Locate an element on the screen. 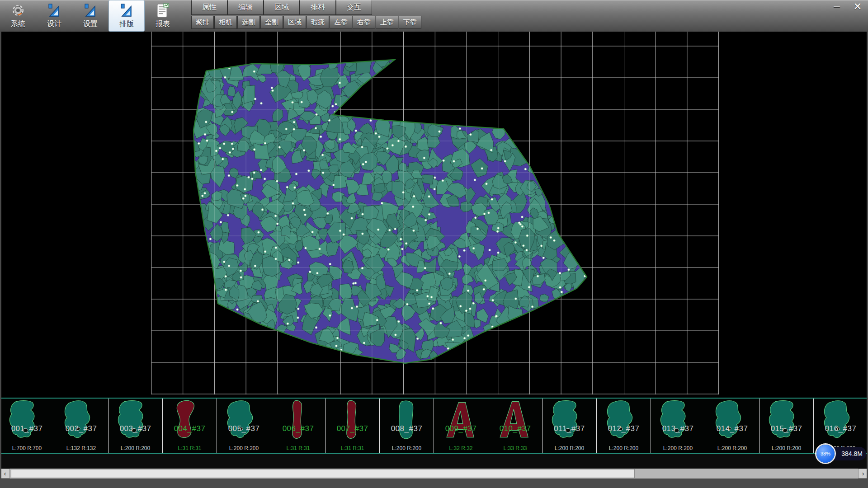 This screenshot has width=868, height=488. menu-area: 属性编辑区域排料交互 聚排相机选割全割区域瑕疵左靠右靠上靠下靠 is located at coordinates (307, 16).